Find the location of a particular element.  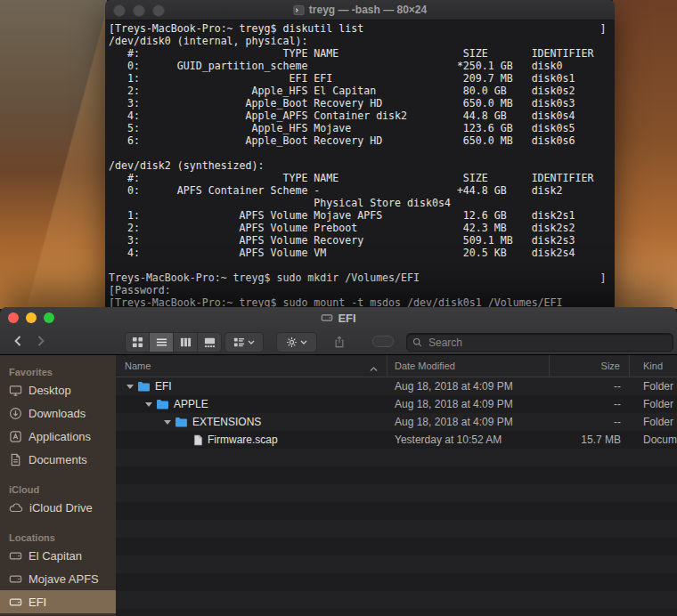

sidebar-section-icloud: iCloud is located at coordinates (58, 490).